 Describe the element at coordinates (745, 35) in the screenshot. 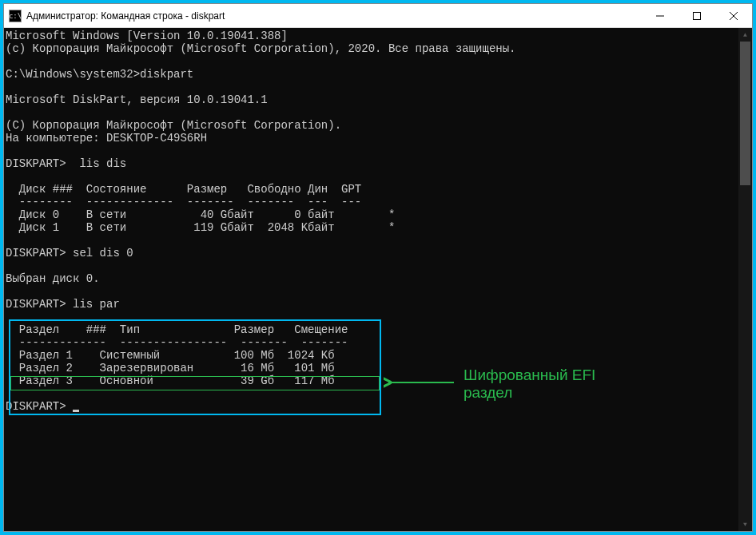

I see `scroll-up-icon: ▲` at that location.